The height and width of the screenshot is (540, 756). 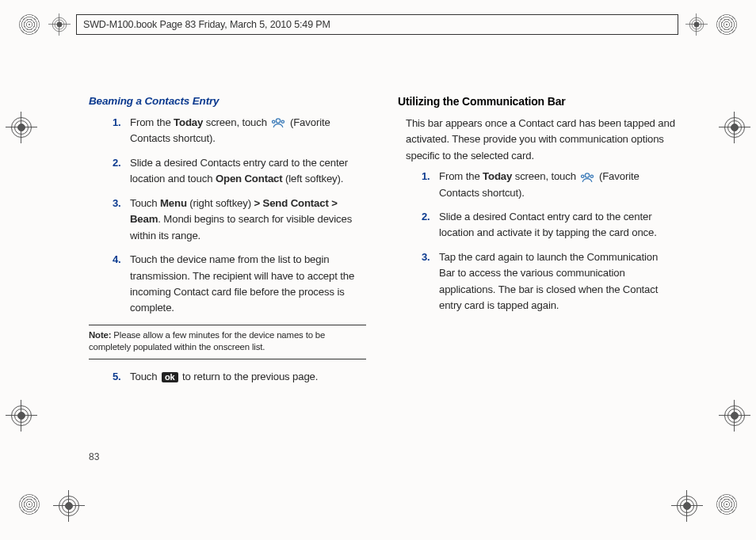 What do you see at coordinates (548, 225) in the screenshot?
I see `step-text: Slide a desired Contact entry card to th…` at bounding box center [548, 225].